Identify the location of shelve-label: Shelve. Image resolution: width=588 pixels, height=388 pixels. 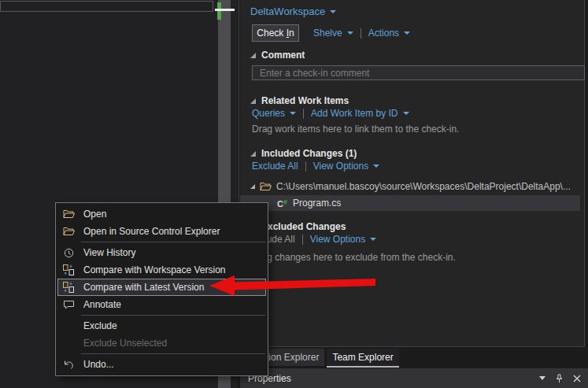
(327, 33).